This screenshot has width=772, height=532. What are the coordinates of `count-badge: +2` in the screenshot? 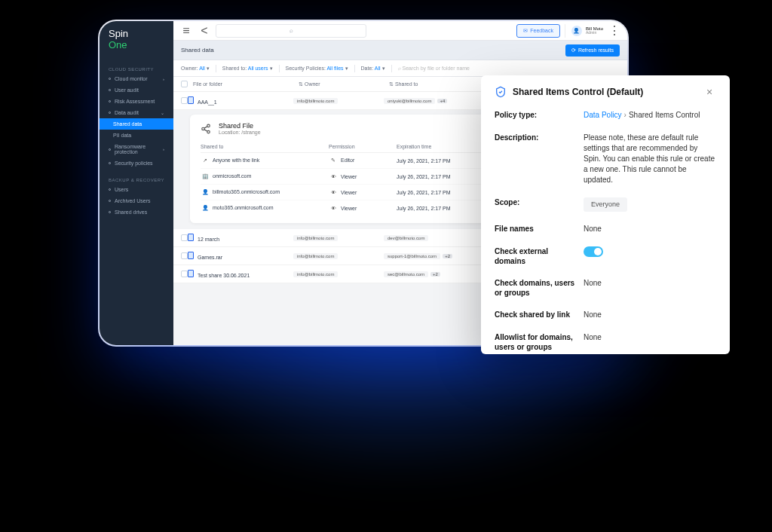 It's located at (436, 274).